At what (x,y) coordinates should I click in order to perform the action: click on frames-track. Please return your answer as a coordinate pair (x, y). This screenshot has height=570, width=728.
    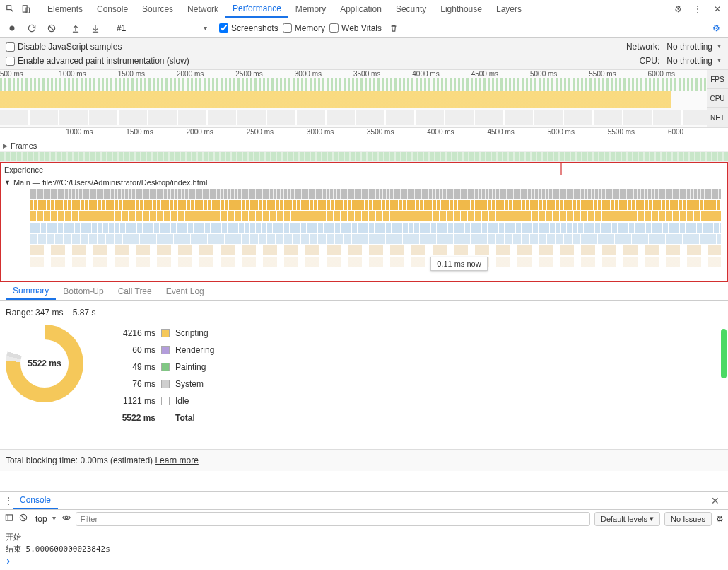
    Looking at the image, I should click on (364, 157).